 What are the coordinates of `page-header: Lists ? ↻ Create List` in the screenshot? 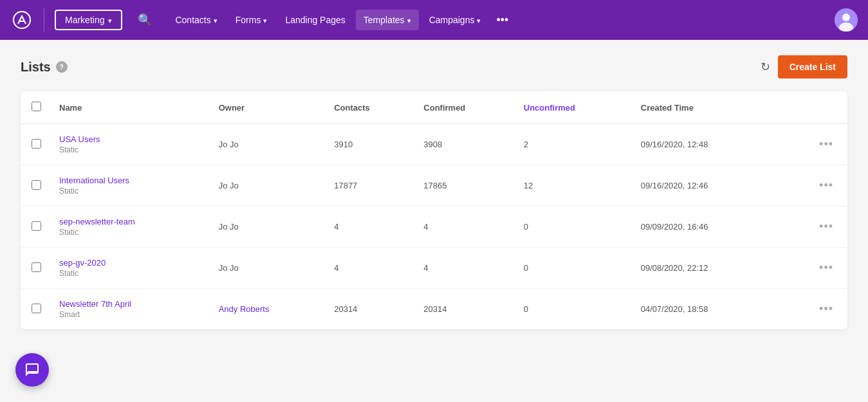 It's located at (434, 67).